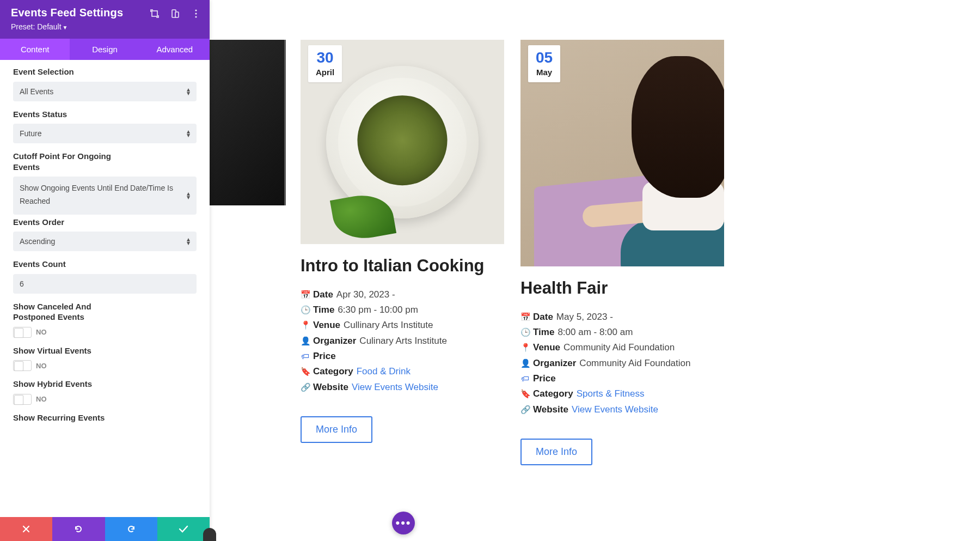  I want to click on event-meta: 📅Date Apr 30, 2023 - 🕒Time 6:30 pm - 10:…, so click(402, 341).